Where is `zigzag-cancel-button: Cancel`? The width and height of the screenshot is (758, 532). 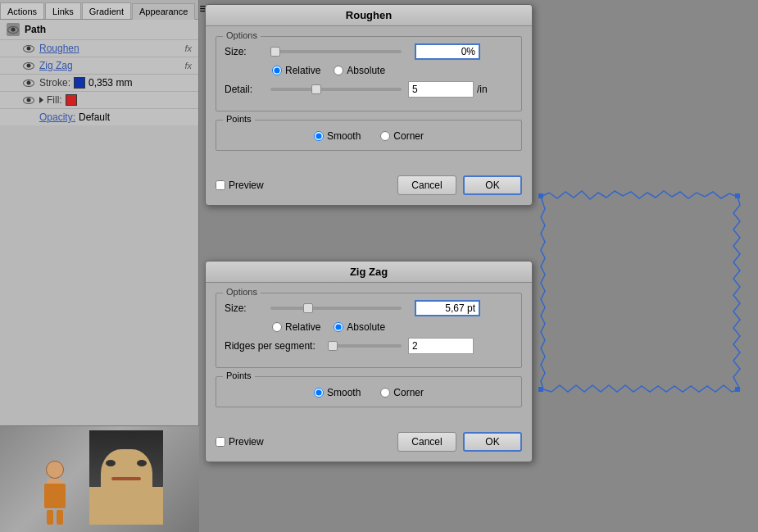 zigzag-cancel-button: Cancel is located at coordinates (427, 442).